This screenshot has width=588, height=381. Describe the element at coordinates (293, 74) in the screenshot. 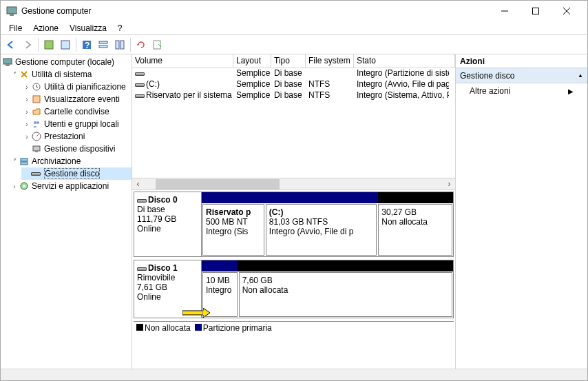

I see `volume-row: Semplice Di base Integro (Partizione di …` at that location.